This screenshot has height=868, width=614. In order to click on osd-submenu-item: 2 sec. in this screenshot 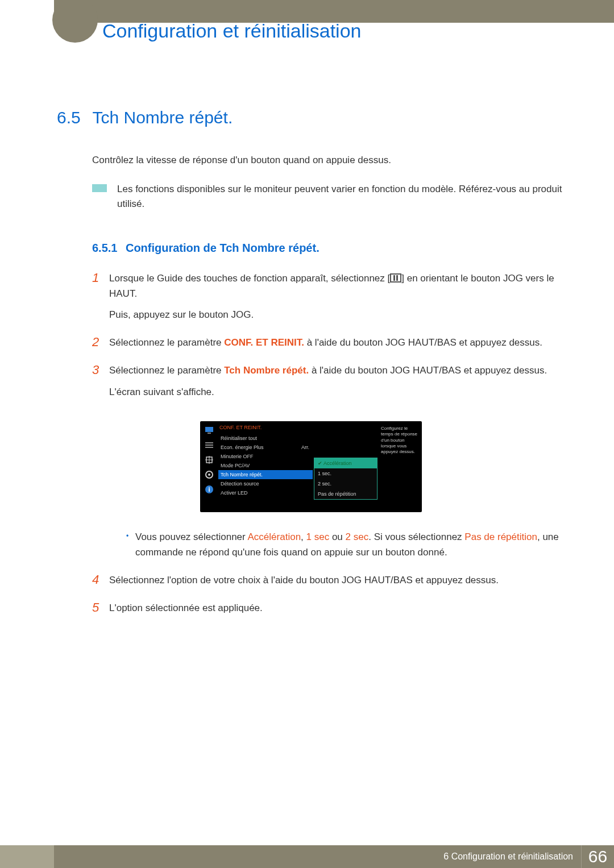, I will do `click(346, 484)`.